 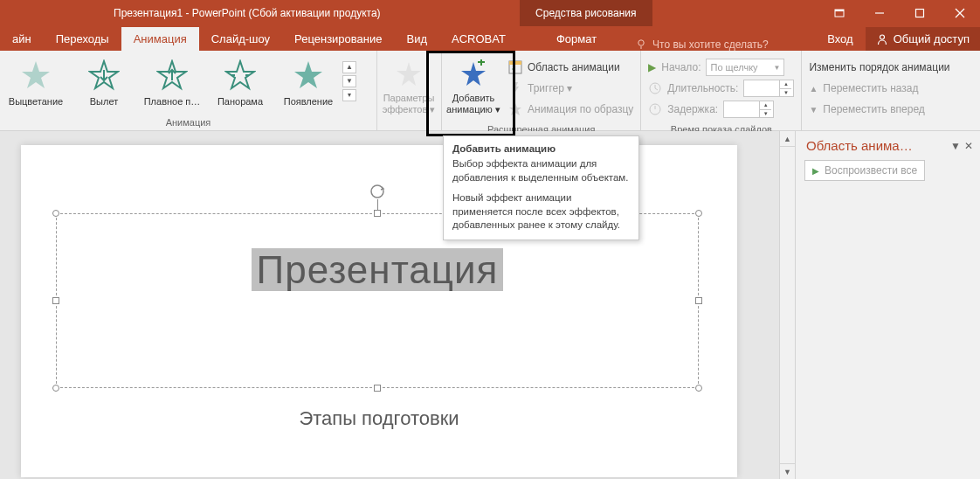 I want to click on anim-label: Выцветание, so click(x=36, y=101).